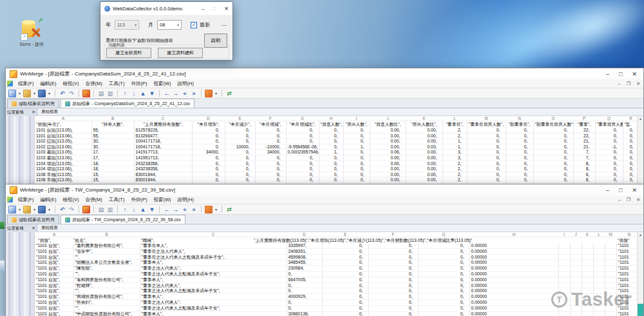  Describe the element at coordinates (167, 94) in the screenshot. I see `copy-left-icon: ←` at that location.